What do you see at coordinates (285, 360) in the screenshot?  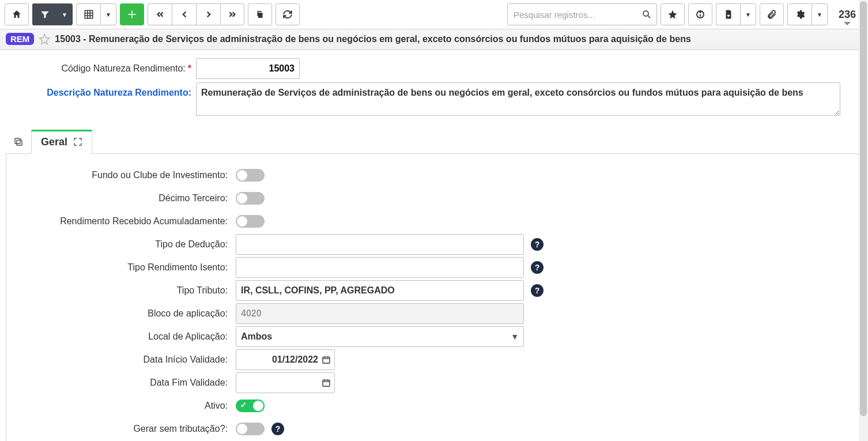 I see `data-inicio-field: 01/12/2022` at bounding box center [285, 360].